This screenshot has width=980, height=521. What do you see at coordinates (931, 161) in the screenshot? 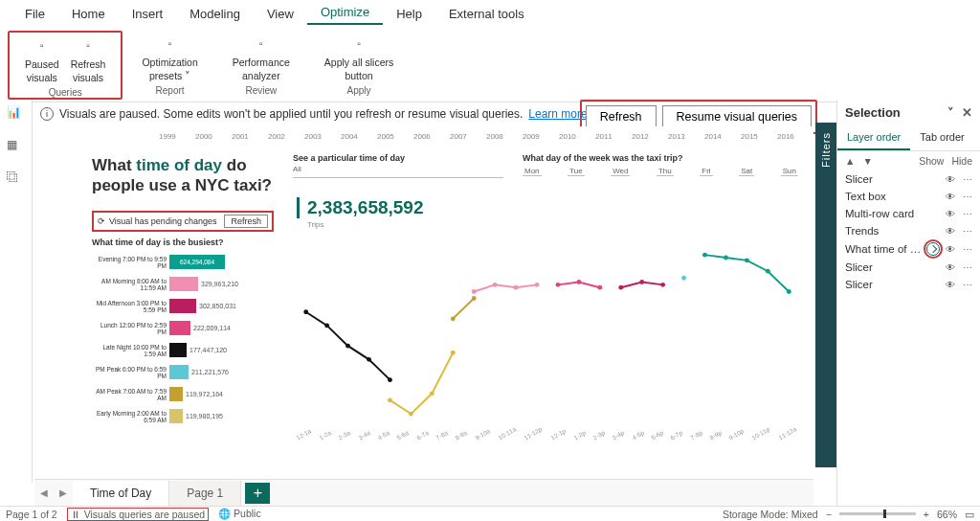
I see `show-label: Show` at bounding box center [931, 161].